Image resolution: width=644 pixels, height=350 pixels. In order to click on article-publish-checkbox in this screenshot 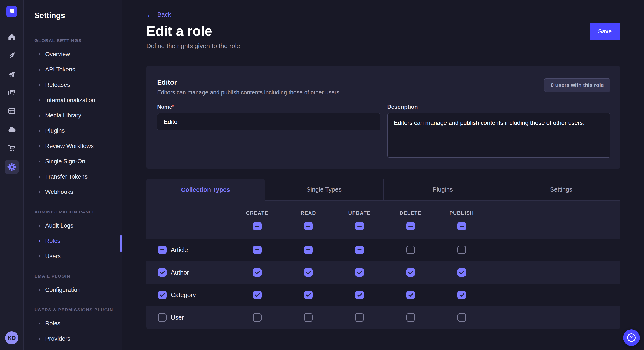, I will do `click(462, 250)`.